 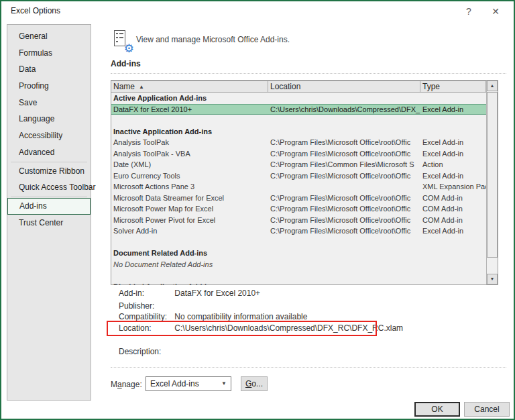 What do you see at coordinates (146, 306) in the screenshot?
I see `detail-publisher-label: Publisher:` at bounding box center [146, 306].